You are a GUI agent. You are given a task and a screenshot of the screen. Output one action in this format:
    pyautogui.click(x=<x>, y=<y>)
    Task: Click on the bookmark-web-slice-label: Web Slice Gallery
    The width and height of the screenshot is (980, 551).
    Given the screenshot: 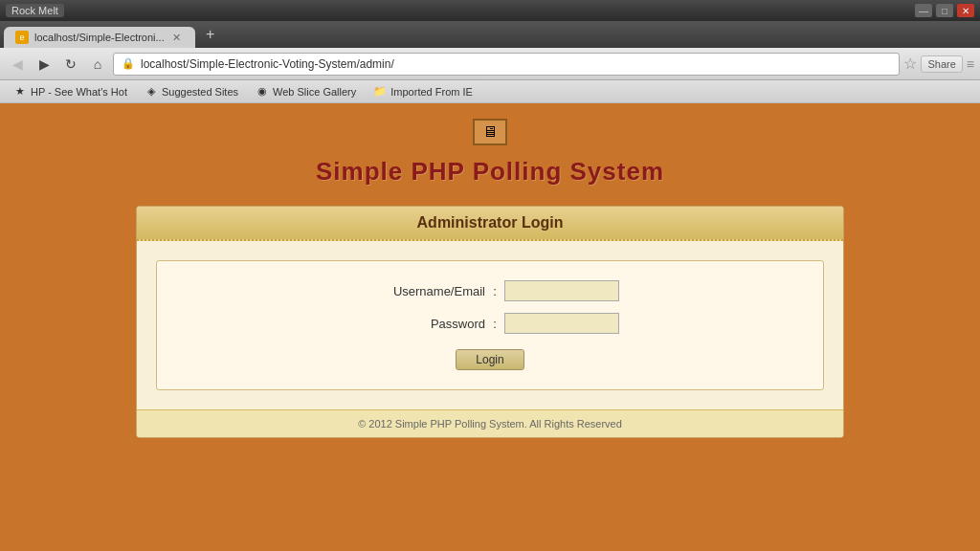 What is the action you would take?
    pyautogui.click(x=314, y=92)
    